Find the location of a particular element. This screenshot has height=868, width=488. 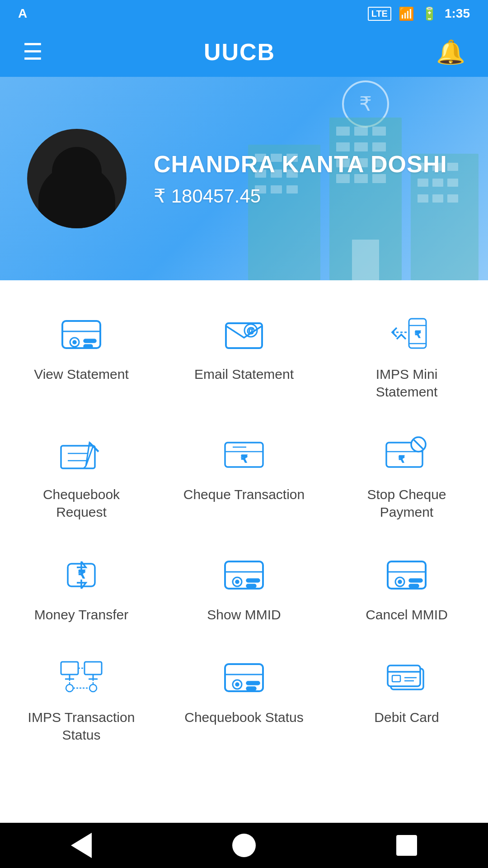

email-statement-label: Email Statement is located at coordinates (244, 374).